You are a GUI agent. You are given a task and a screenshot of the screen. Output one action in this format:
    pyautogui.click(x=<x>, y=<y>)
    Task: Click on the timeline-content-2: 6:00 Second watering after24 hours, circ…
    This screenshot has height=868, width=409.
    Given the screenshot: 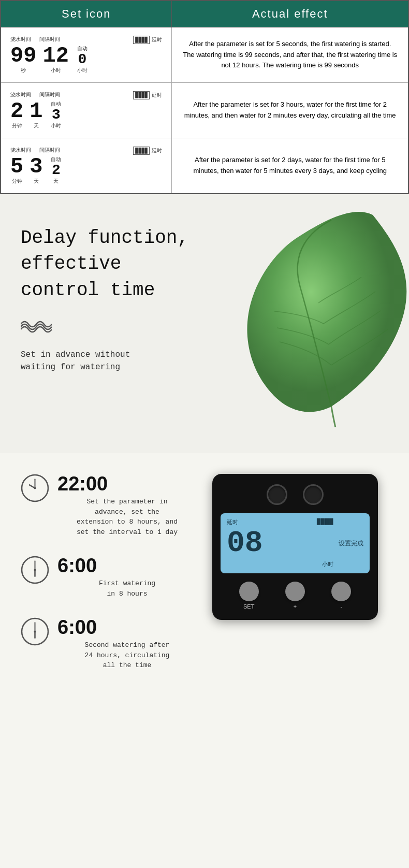 What is the action you would take?
    pyautogui.click(x=127, y=644)
    